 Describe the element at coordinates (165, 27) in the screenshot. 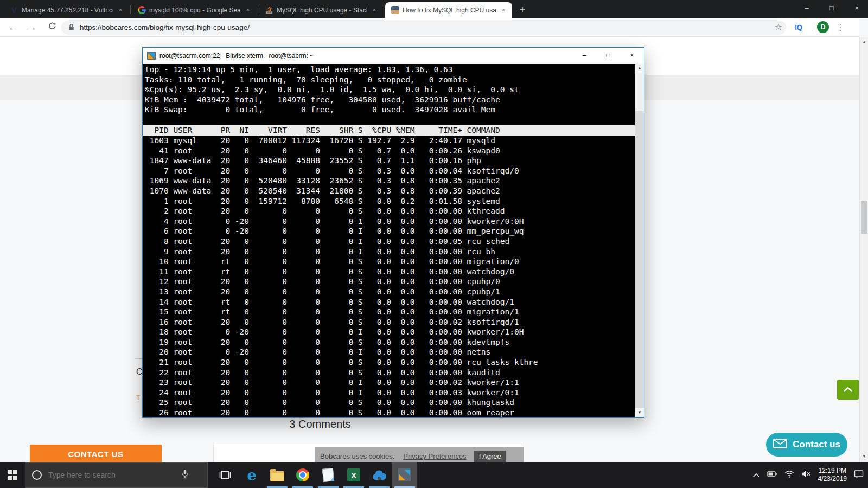

I see `url-text: https://bobcares.com/blog/fix-mysql-high…` at that location.